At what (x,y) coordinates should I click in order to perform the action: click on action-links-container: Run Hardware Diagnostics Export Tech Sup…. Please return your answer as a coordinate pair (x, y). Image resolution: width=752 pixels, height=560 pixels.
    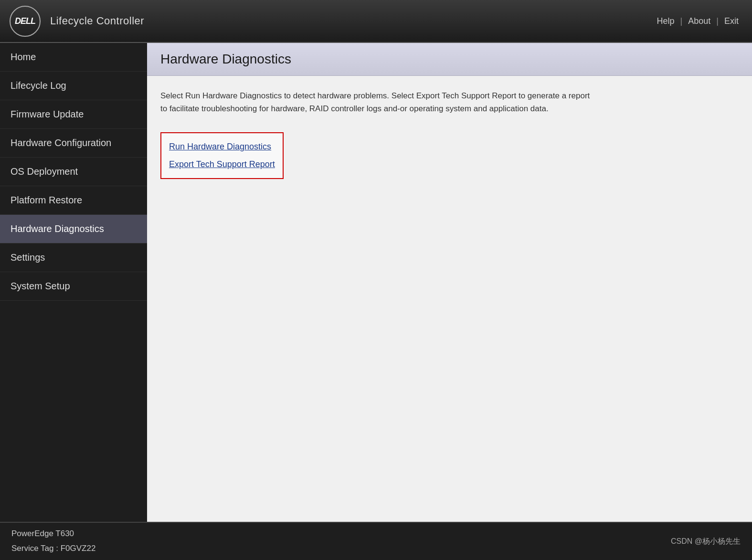
    Looking at the image, I should click on (222, 156).